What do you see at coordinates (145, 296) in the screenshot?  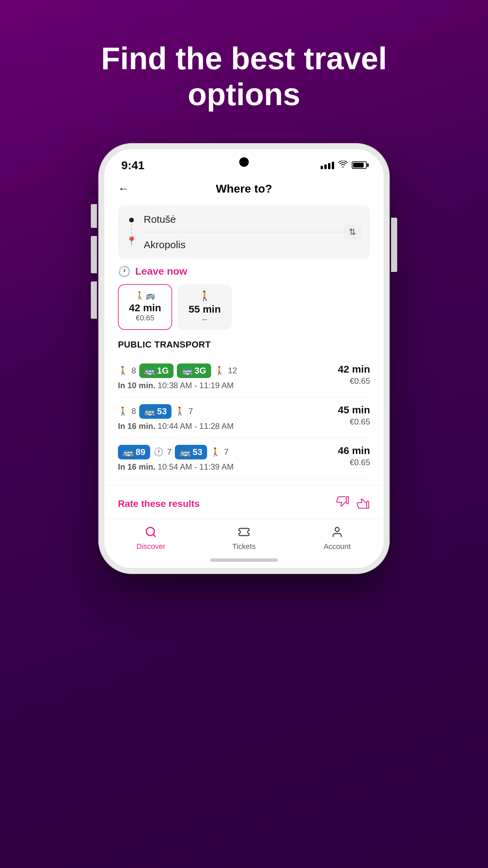 I see `transit-mode-icons: 🚶 🚌` at bounding box center [145, 296].